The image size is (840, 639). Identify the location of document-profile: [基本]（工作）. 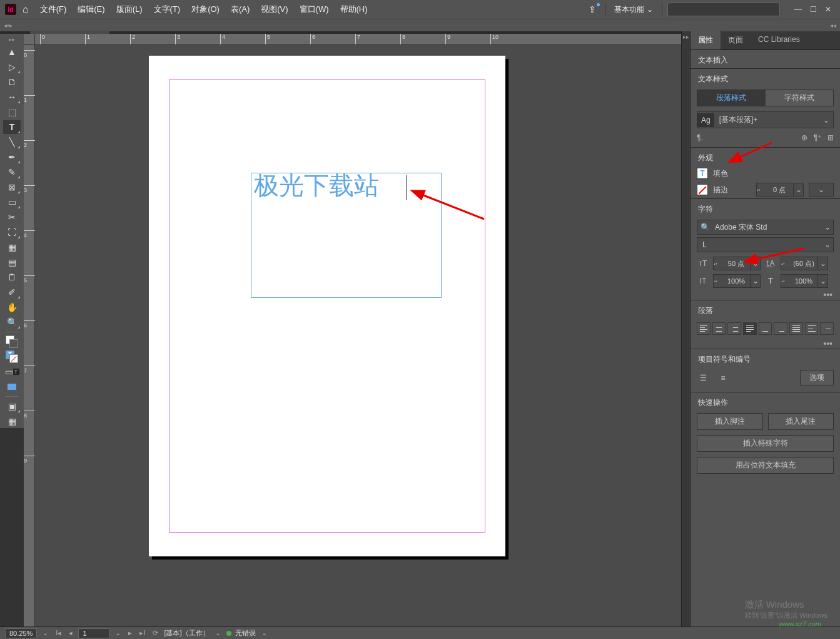
(186, 633).